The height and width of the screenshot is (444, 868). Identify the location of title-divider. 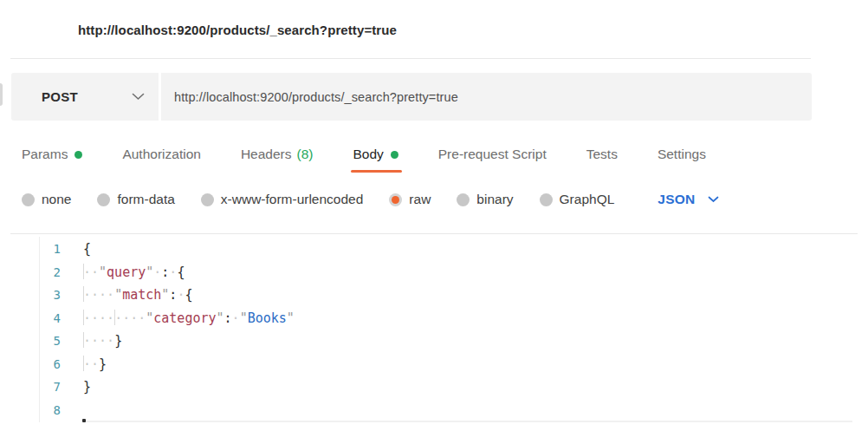
(411, 59).